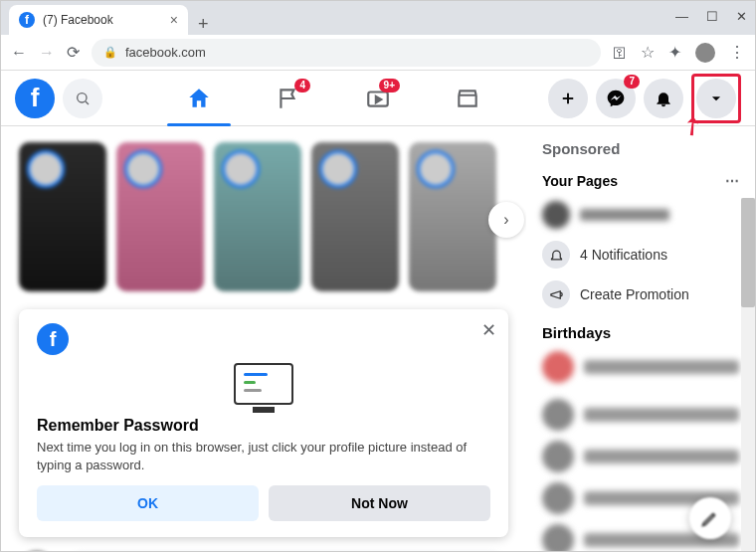 The width and height of the screenshot is (756, 552). What do you see at coordinates (663, 98) in the screenshot?
I see `notifications-button` at bounding box center [663, 98].